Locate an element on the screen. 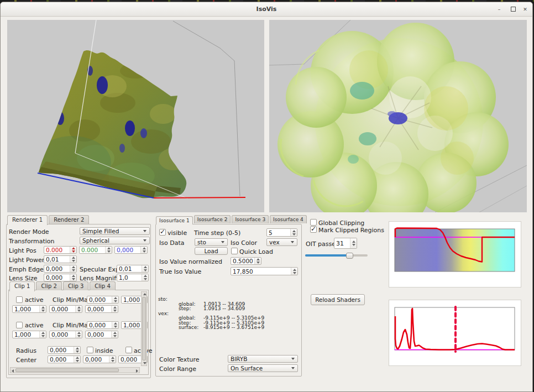 This screenshot has width=534, height=392. tab-isosurface-3: Isosurface 3 is located at coordinates (250, 219).